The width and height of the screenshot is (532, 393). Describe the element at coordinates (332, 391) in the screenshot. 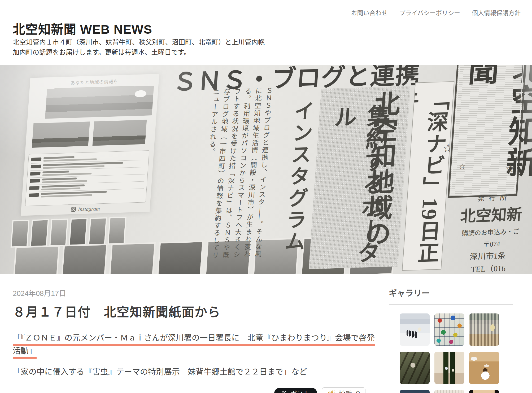

I see `clap-icon` at that location.